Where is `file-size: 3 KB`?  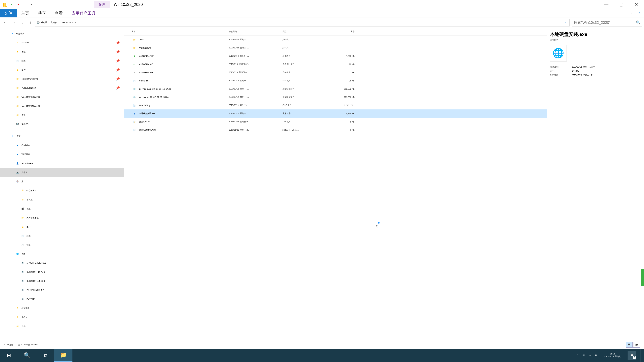 file-size: 3 KB is located at coordinates (343, 130).